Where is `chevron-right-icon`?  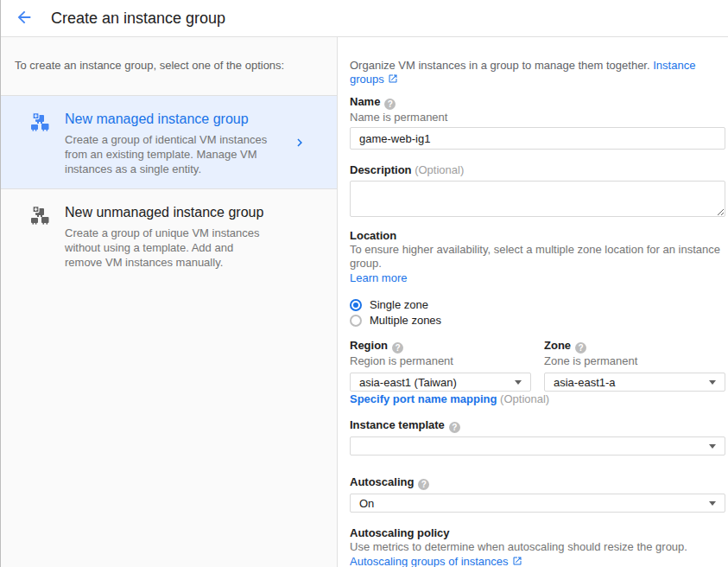 chevron-right-icon is located at coordinates (300, 144).